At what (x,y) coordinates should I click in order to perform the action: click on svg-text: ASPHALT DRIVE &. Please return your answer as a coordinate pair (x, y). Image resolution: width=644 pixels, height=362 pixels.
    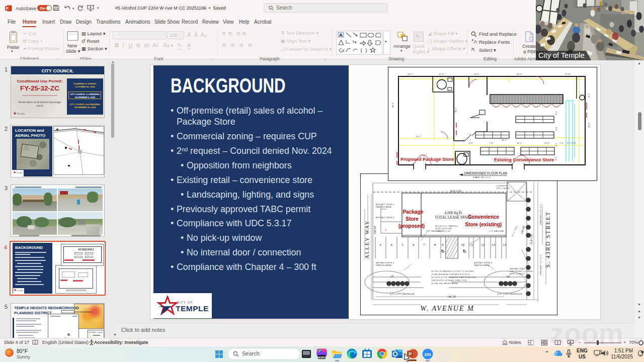
    Looking at the image, I should click on (385, 217).